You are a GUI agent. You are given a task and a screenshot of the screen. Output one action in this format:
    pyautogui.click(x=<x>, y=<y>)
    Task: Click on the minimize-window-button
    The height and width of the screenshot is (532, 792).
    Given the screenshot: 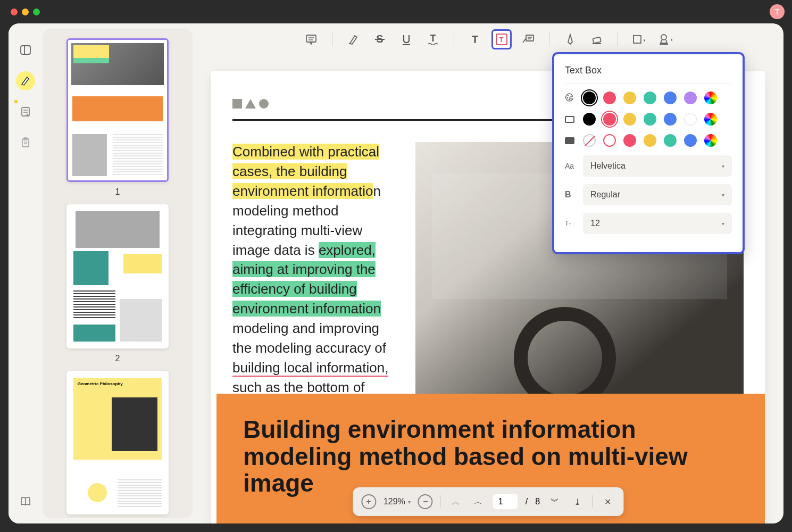 What is the action you would take?
    pyautogui.click(x=26, y=12)
    